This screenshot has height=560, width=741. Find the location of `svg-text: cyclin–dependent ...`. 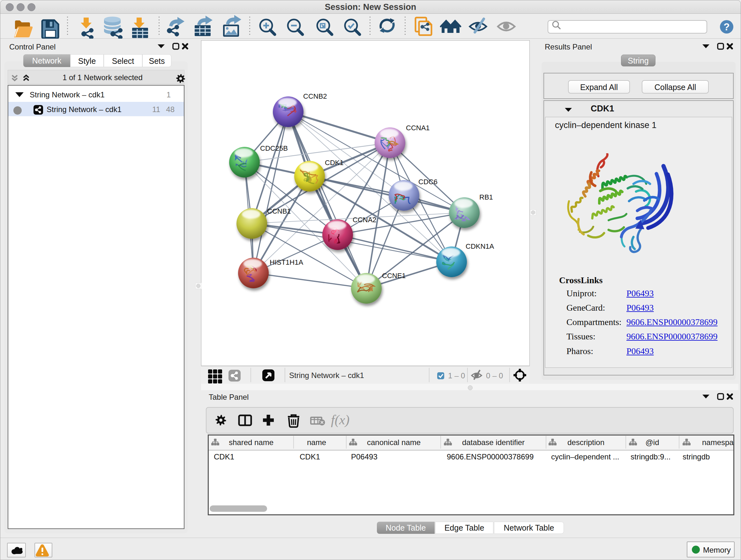

svg-text: cyclin–dependent ... is located at coordinates (585, 457).